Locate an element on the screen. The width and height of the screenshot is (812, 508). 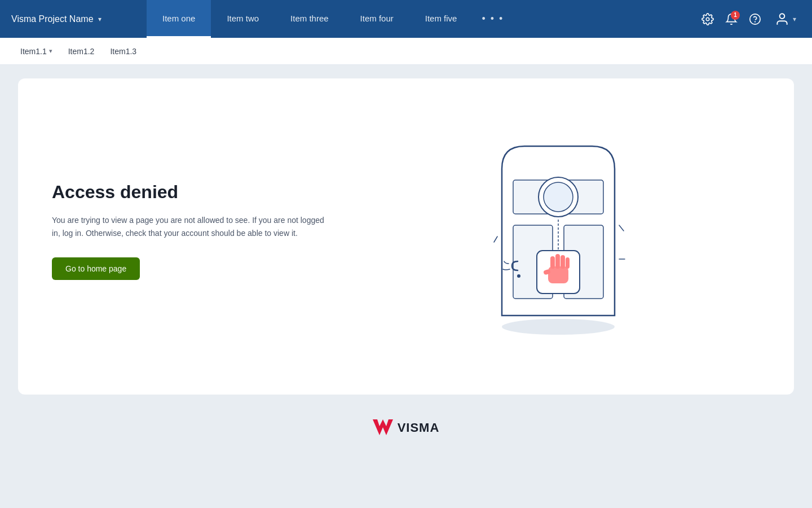
brand-name: Visma Project Name is located at coordinates (52, 19).